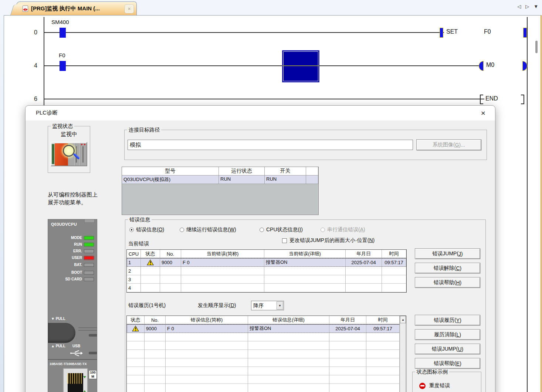 Image resolution: width=542 pixels, height=392 pixels. Describe the element at coordinates (69, 154) in the screenshot. I see `plc-monitor-image` at that location.